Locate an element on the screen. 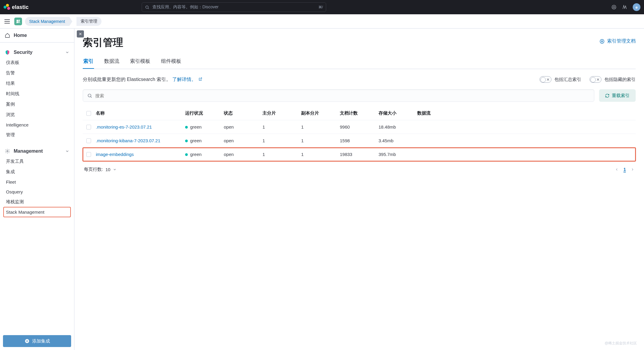 The height and width of the screenshot is (350, 644). add-integration-button: 添加集成 is located at coordinates (37, 341).